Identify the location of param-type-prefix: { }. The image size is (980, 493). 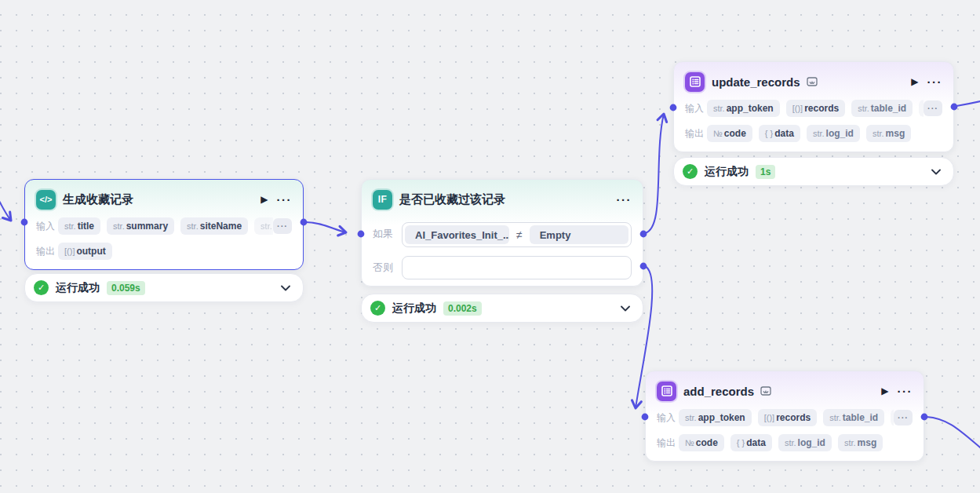
(741, 443).